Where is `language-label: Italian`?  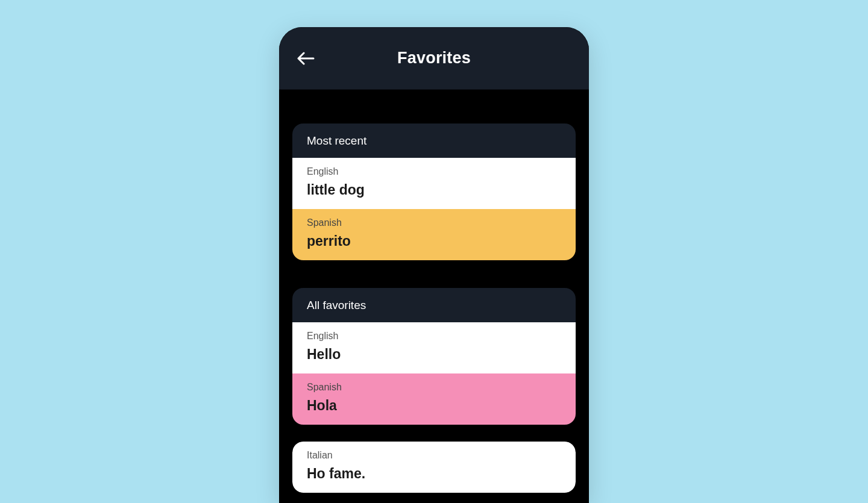
language-label: Italian is located at coordinates (434, 455).